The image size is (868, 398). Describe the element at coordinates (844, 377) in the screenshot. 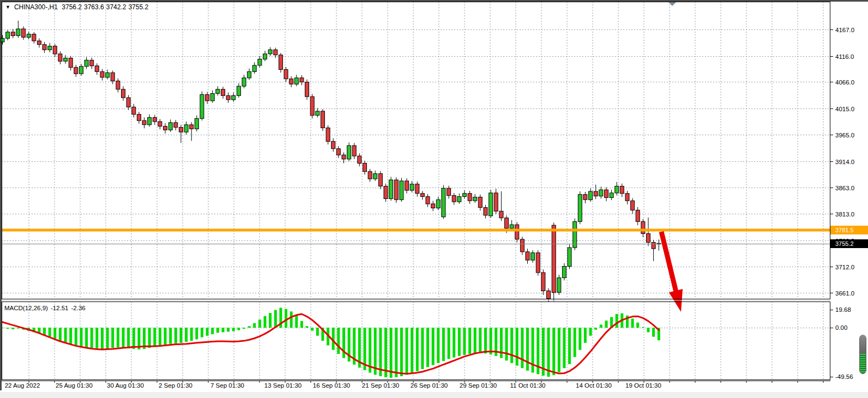

I see `svg-text: -49.56` at that location.